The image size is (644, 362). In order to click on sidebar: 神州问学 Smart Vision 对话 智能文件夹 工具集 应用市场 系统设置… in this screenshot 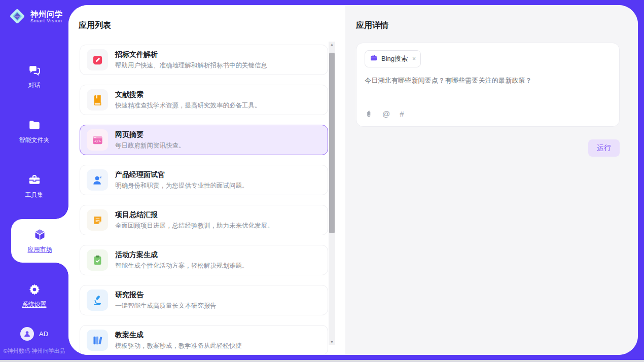, I will do `click(34, 180)`.